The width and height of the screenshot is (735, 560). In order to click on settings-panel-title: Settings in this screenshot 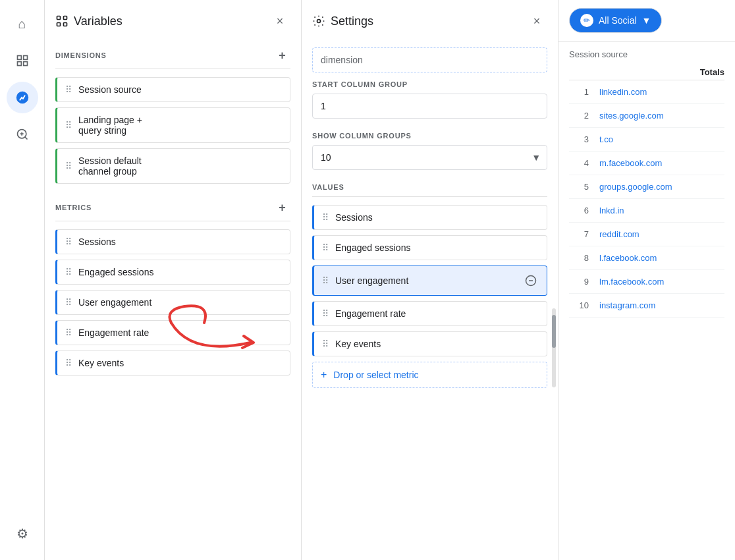, I will do `click(342, 21)`.